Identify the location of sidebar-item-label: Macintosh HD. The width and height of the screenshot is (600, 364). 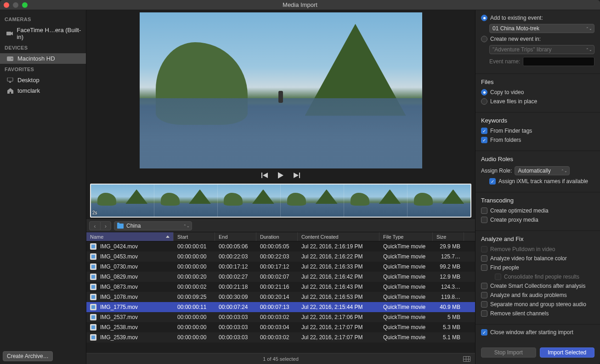
(36, 59).